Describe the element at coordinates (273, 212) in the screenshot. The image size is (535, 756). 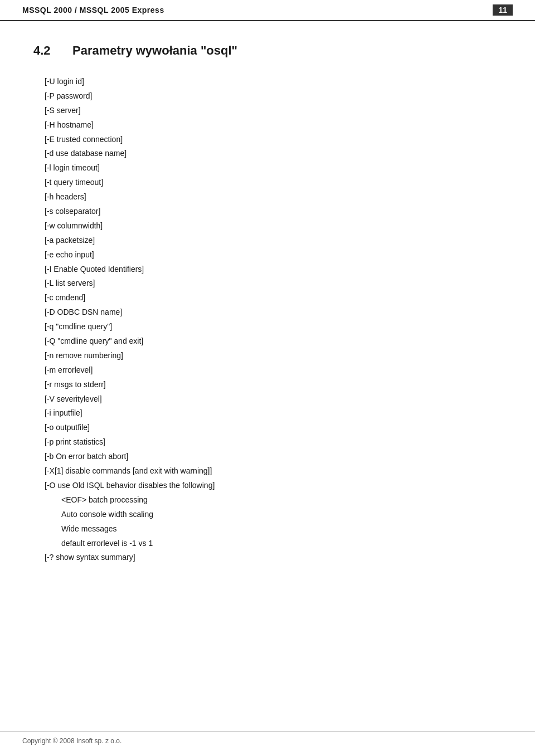
I see `list-item: [-s colseparator]` at that location.